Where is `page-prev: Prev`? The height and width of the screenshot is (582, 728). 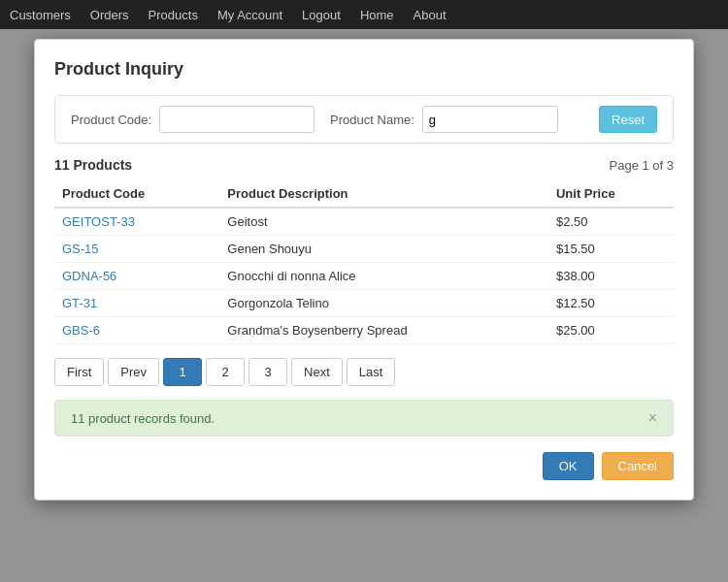 page-prev: Prev is located at coordinates (134, 372).